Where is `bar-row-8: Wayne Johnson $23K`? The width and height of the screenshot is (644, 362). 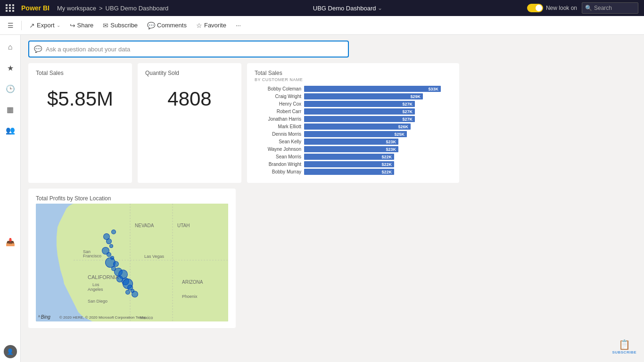
bar-row-8: Wayne Johnson $23K is located at coordinates (353, 149).